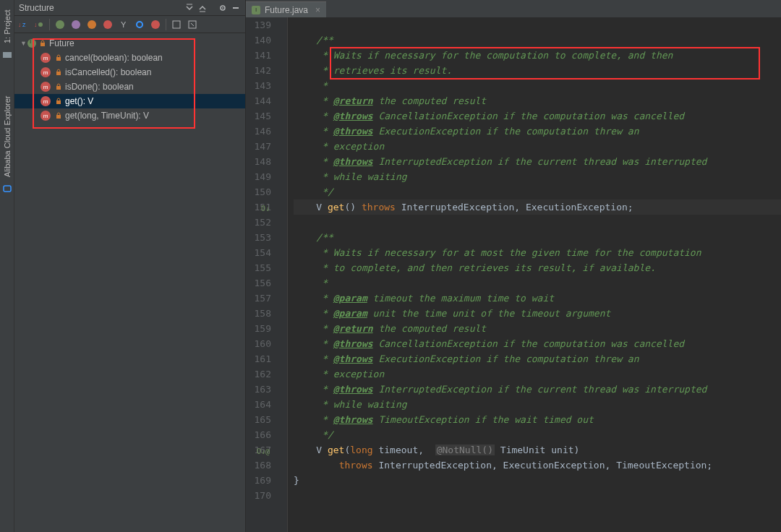 The image size is (781, 532). I want to click on tree-item: mget(long, TimeUnit): V, so click(130, 116).